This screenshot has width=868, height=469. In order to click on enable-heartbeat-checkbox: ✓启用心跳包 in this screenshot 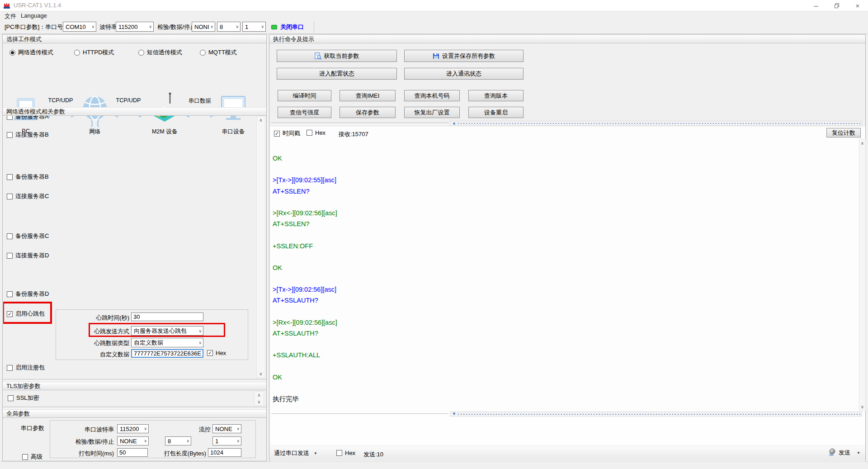, I will do `click(26, 314)`.